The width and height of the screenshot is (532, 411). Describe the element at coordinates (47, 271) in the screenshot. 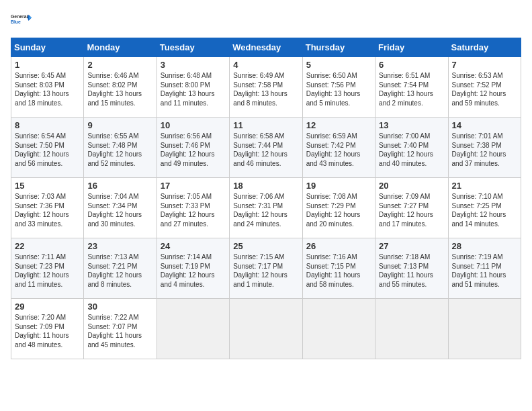

I see `day-info: Sunrise: 7:11 AM Sunset: 7:23 PM Dayligh…` at that location.